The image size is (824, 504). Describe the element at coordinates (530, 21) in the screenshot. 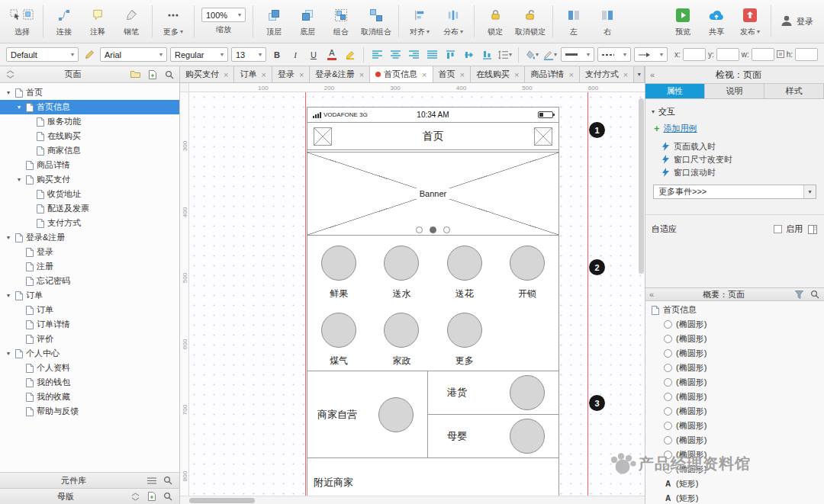

I see `tool-unlock-button: 取消锁定` at that location.